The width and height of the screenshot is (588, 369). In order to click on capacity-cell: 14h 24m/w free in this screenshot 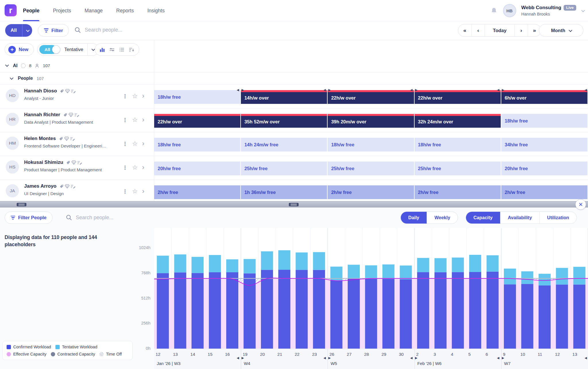, I will do `click(284, 145)`.